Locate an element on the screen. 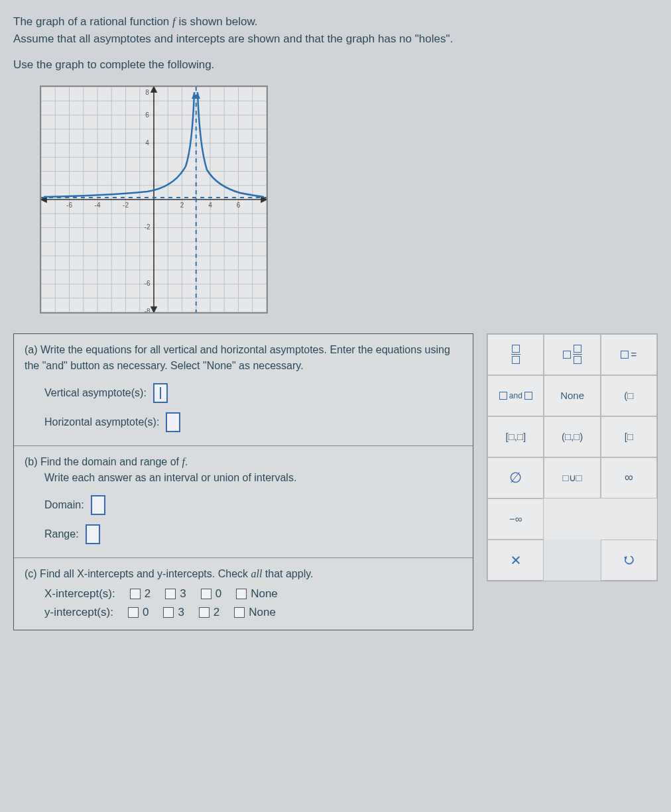  x-intercept-label: X-intercept(s): is located at coordinates (80, 594).